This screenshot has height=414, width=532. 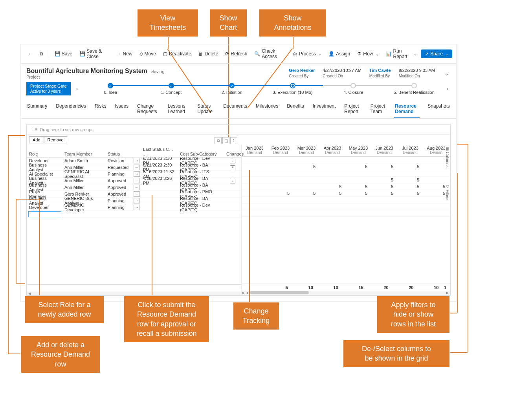 What do you see at coordinates (134, 207) in the screenshot?
I see `table-row: DeveloperGENERIC DeveloperPlanning→Resou…` at bounding box center [134, 207].